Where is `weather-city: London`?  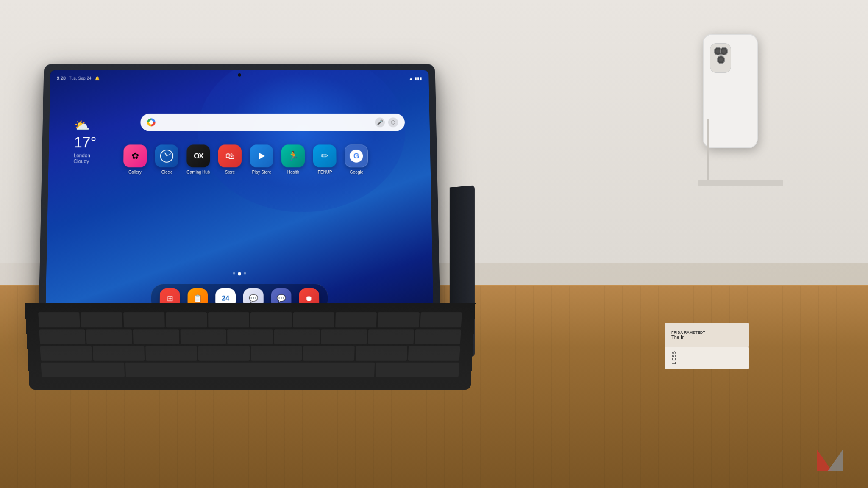 weather-city: London is located at coordinates (85, 156).